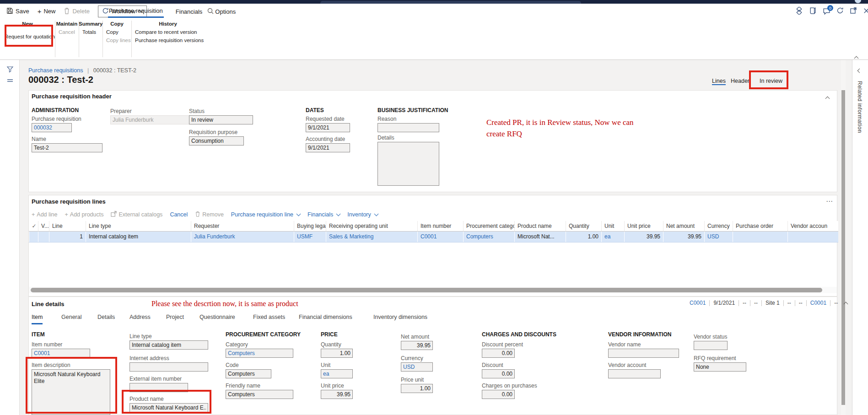  I want to click on new-button: + New, so click(47, 11).